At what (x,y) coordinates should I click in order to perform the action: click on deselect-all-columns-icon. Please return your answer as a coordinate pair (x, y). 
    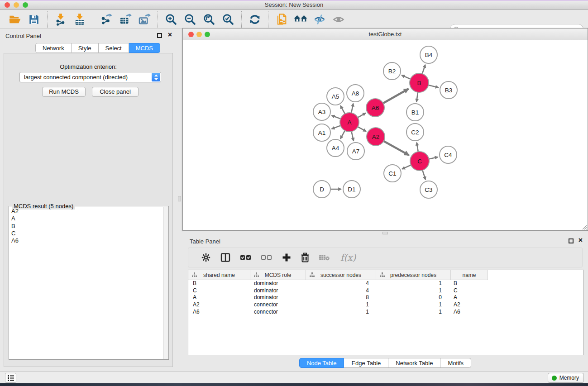
    Looking at the image, I should click on (267, 257).